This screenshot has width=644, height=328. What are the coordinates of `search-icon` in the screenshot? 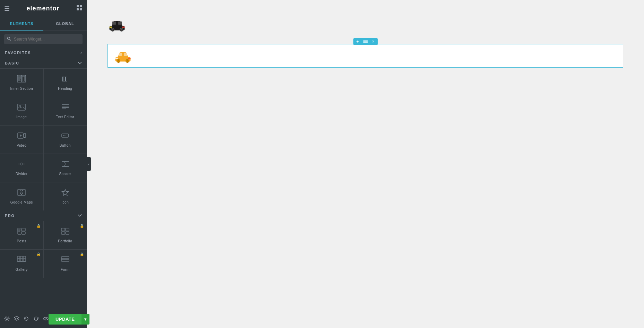 It's located at (9, 40).